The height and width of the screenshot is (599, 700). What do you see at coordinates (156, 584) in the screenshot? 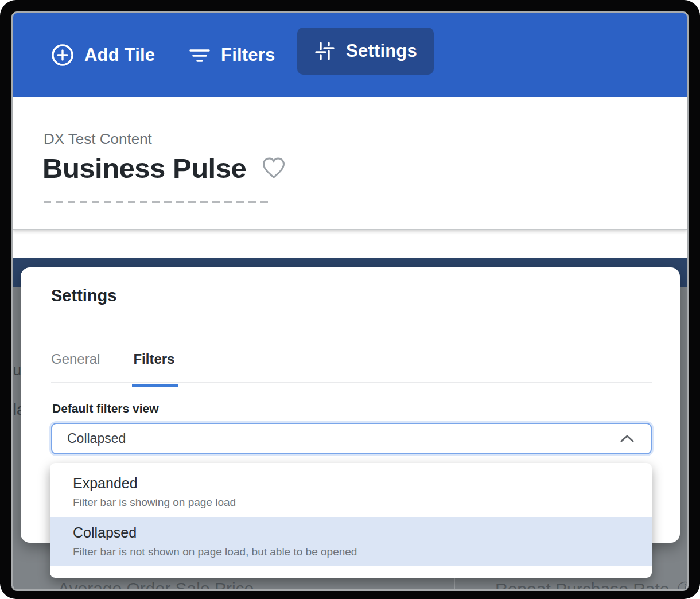
I see `dimmed-tile-title: Average Order Sale Price` at bounding box center [156, 584].